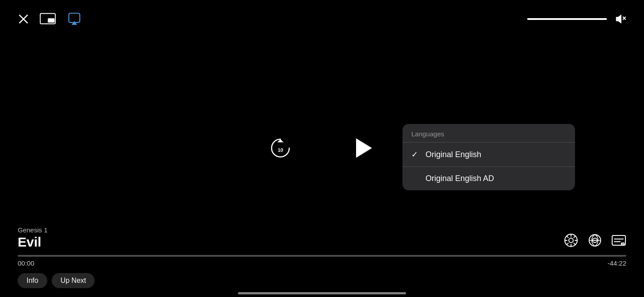 Image resolution: width=644 pixels, height=297 pixels. Describe the element at coordinates (567, 19) in the screenshot. I see `volume-slider-container` at that location.